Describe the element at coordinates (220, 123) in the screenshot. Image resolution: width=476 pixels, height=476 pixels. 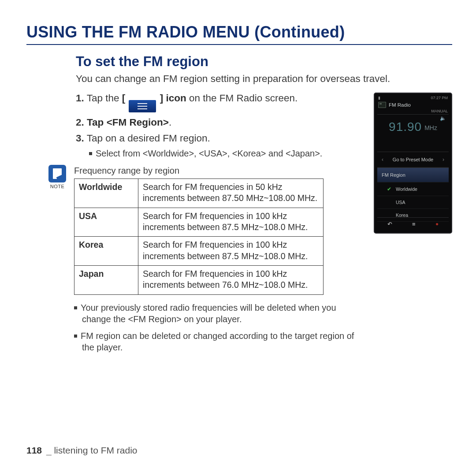
I see `step-2: 2. Tap <FM Region>.` at that location.